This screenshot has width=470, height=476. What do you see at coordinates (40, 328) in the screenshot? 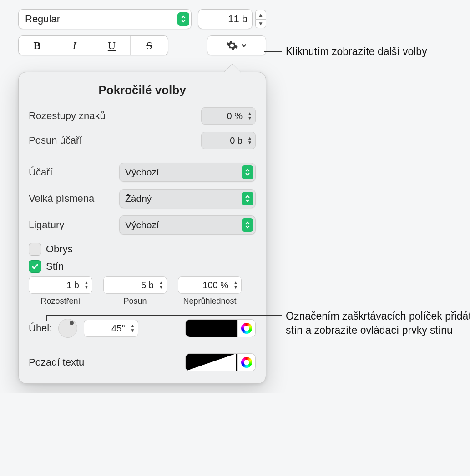
I see `angle-label: Úhel:` at bounding box center [40, 328].